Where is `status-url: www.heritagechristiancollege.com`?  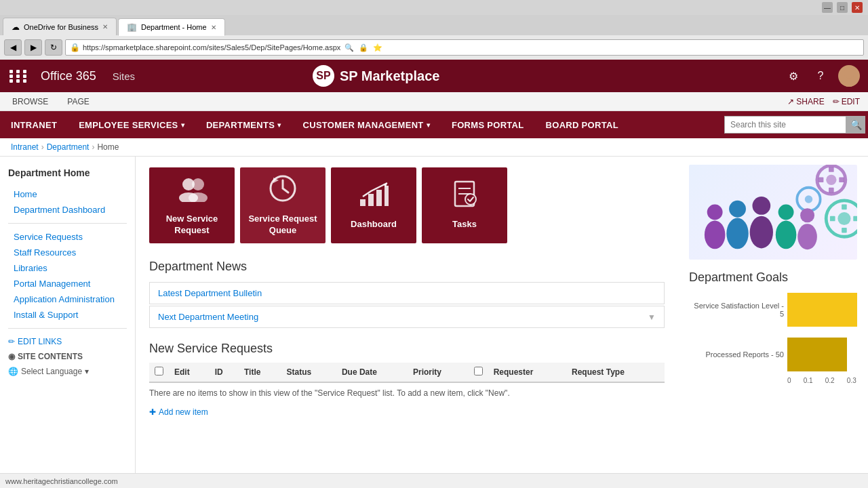 status-url: www.heritagechristiancollege.com is located at coordinates (62, 481).